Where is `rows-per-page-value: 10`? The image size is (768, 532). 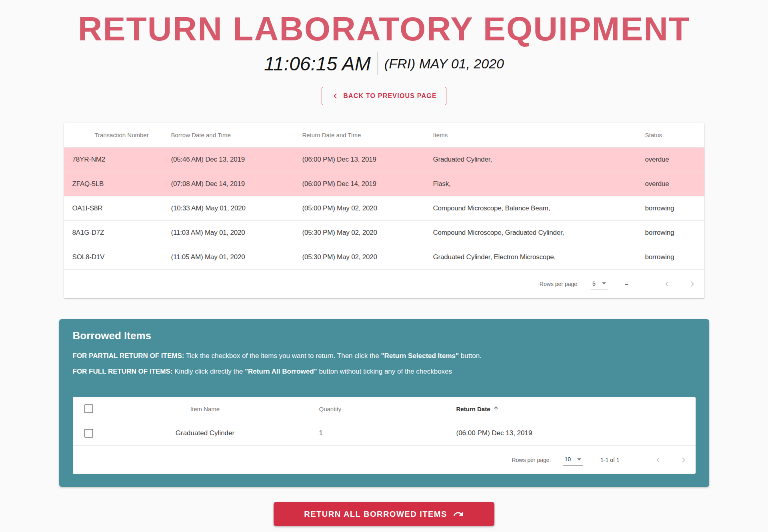
rows-per-page-value: 10 is located at coordinates (568, 459).